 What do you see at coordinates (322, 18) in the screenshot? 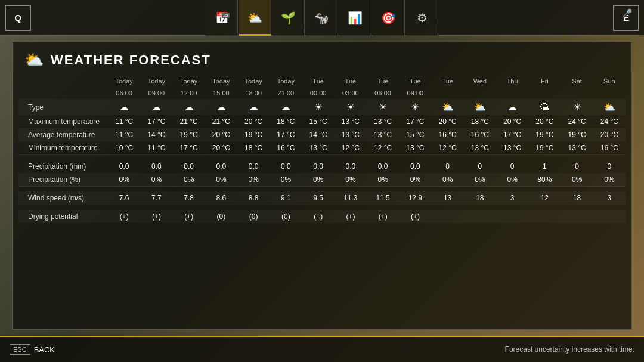
I see `animals-icon: 🐄` at bounding box center [322, 18].